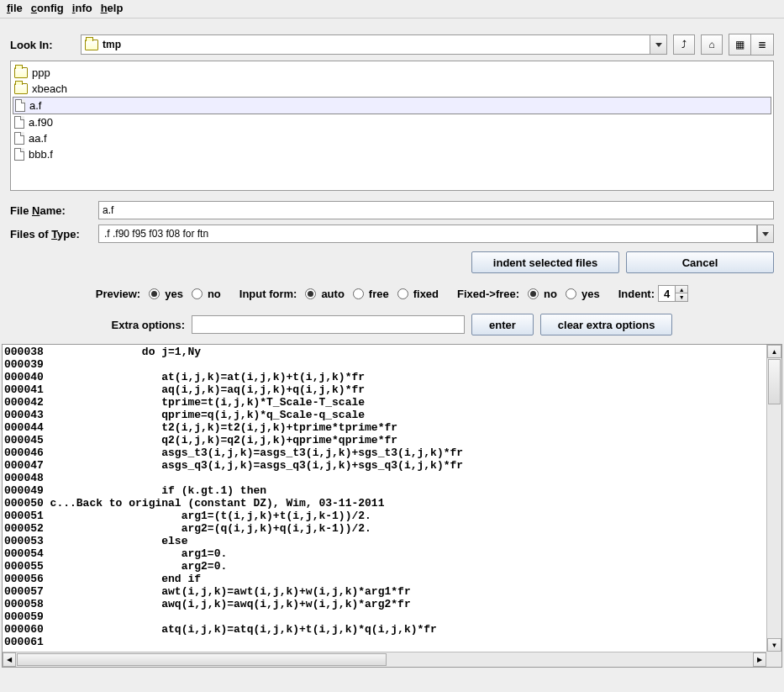  Describe the element at coordinates (760, 659) in the screenshot. I see `scroll-right-icon: ▶` at that location.